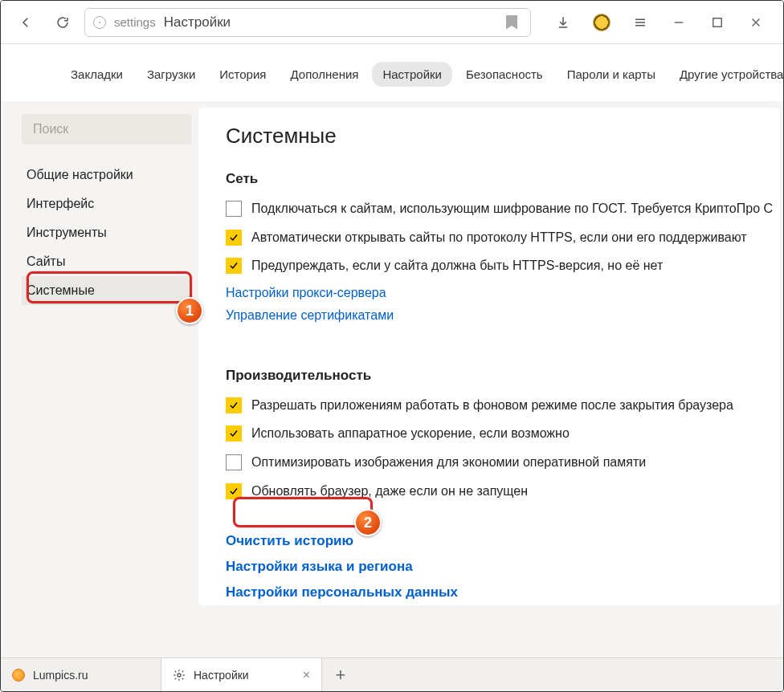 Image resolution: width=784 pixels, height=692 pixels. What do you see at coordinates (107, 291) in the screenshot?
I see `sidebar-item-system: Системные` at bounding box center [107, 291].